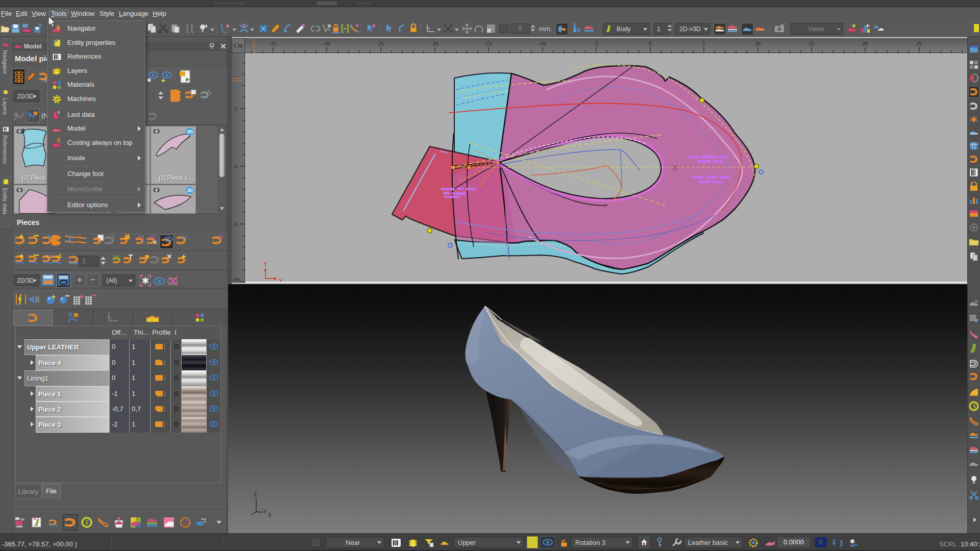 The image size is (980, 551). Describe the element at coordinates (758, 43) in the screenshot. I see `svg-text: 10` at that location.